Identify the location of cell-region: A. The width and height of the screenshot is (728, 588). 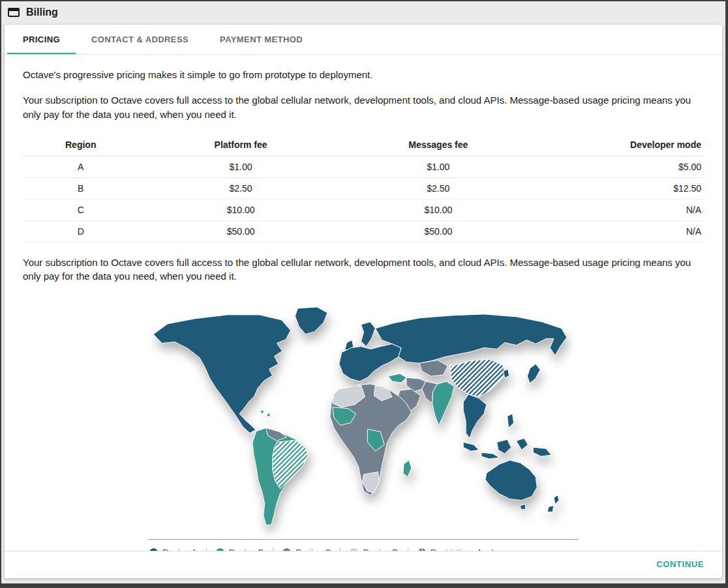
(81, 167).